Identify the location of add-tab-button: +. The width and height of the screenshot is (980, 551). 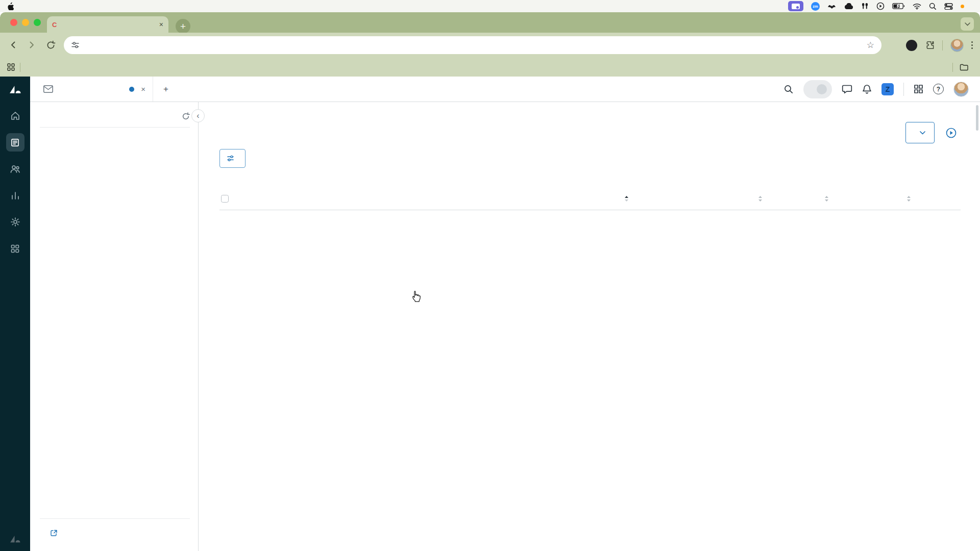
(168, 89).